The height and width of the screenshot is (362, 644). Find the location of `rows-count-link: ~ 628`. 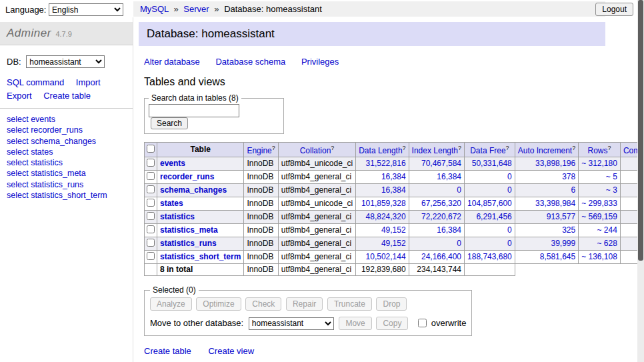

rows-count-link: ~ 628 is located at coordinates (607, 243).